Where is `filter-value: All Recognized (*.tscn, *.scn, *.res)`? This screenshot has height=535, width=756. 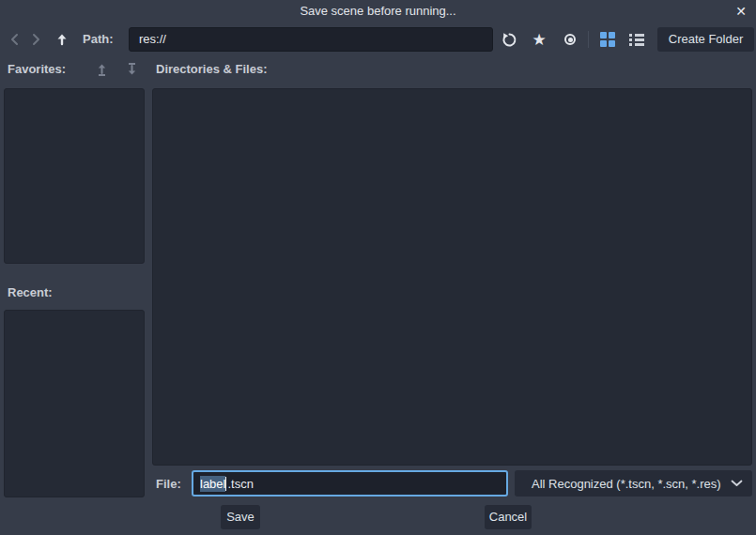 filter-value: All Recognized (*.tscn, *.scn, *.res) is located at coordinates (631, 484).